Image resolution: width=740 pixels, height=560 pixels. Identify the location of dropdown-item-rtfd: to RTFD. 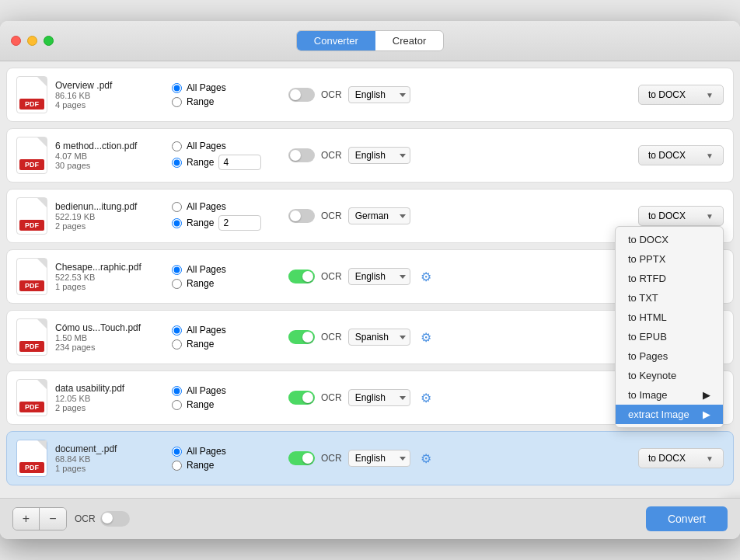
(669, 278).